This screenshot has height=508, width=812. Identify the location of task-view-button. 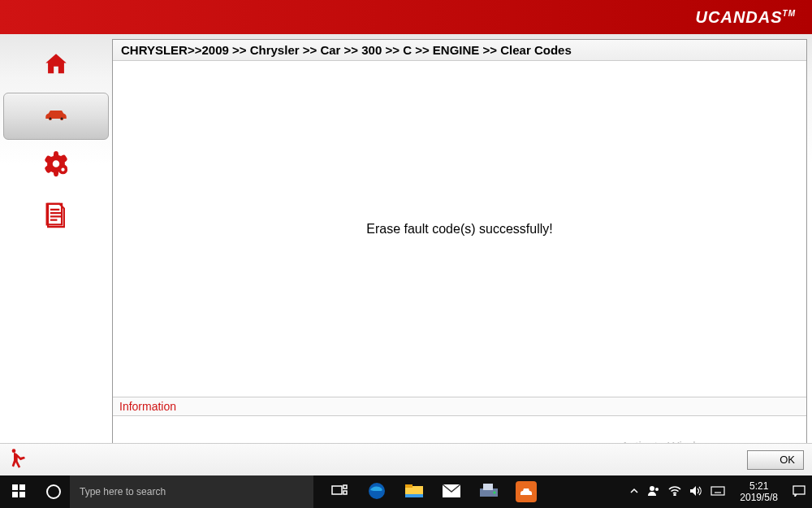
(339, 492).